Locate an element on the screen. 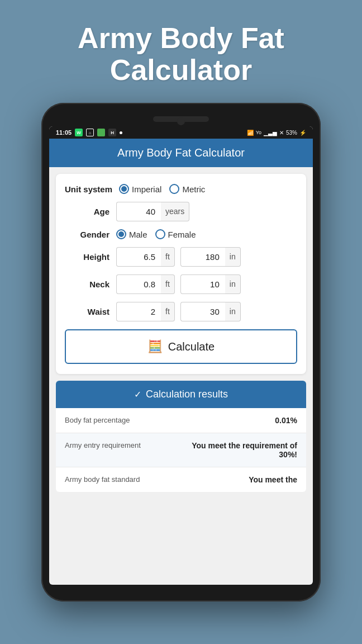  body-fat-label: Body fat percentage is located at coordinates (97, 420).